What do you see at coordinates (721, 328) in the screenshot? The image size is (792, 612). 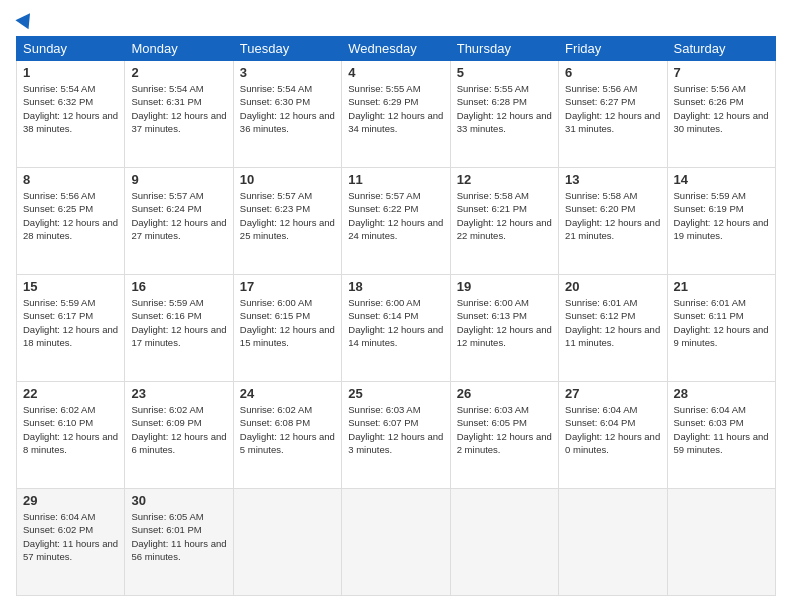 I see `calendar-cell: 21 Sunrise: 6:01 AM Sunset: 6:11 PM Dayl…` at bounding box center [721, 328].